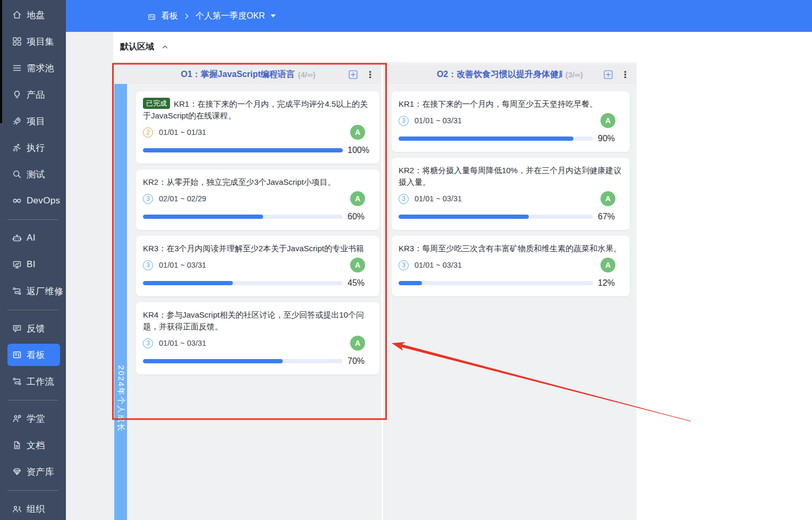 Image resolution: width=812 pixels, height=520 pixels. Describe the element at coordinates (34, 121) in the screenshot. I see `sidebar-item-project: 项目` at that location.